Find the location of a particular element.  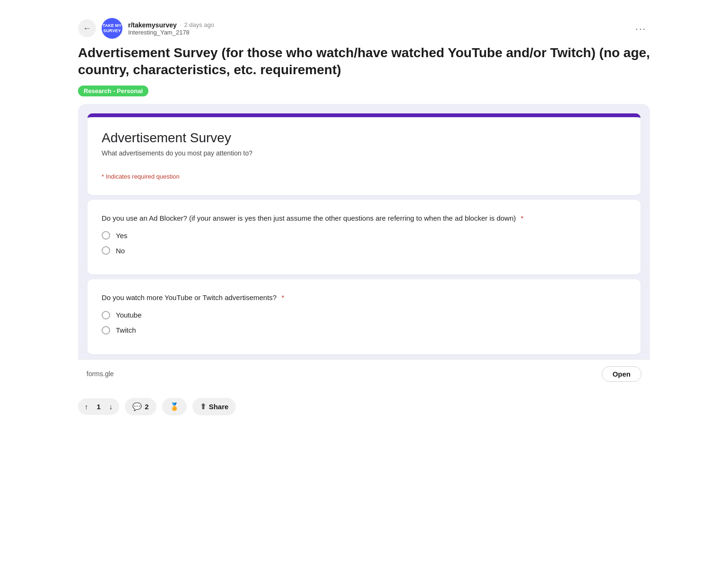

vote-count: 1 is located at coordinates (99, 406).